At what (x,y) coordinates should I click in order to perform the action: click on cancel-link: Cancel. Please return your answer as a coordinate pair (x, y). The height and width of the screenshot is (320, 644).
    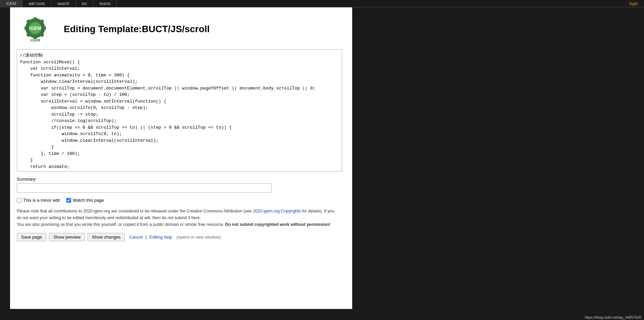
    Looking at the image, I should click on (136, 237).